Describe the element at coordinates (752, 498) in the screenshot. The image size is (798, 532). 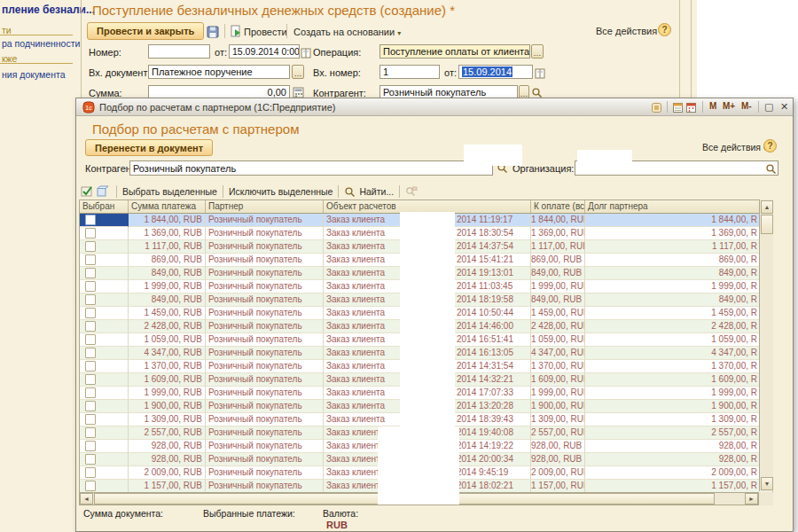
I see `scroll-right-button: ►` at that location.